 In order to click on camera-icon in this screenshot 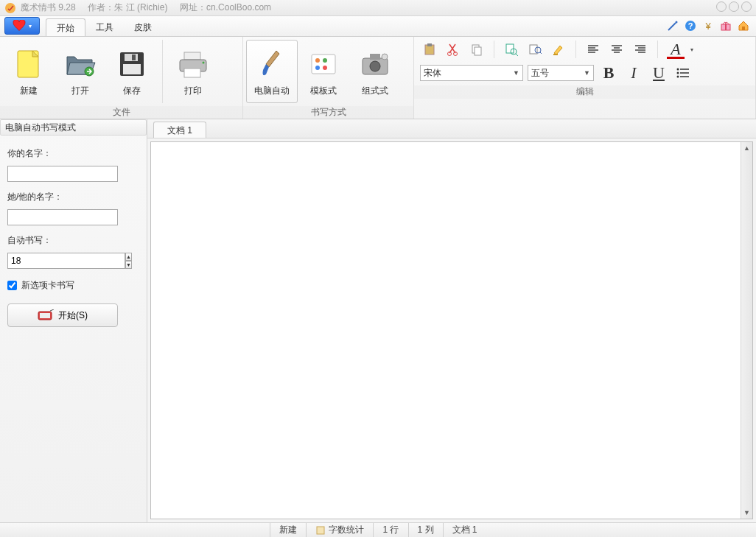, I will do `click(375, 64)`.